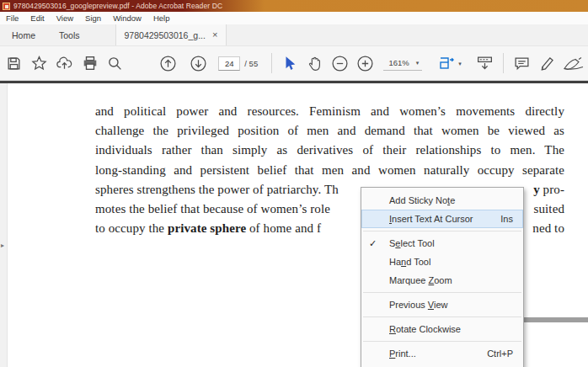 The height and width of the screenshot is (367, 588). Describe the element at coordinates (522, 64) in the screenshot. I see `comment-bubble-icon` at that location.